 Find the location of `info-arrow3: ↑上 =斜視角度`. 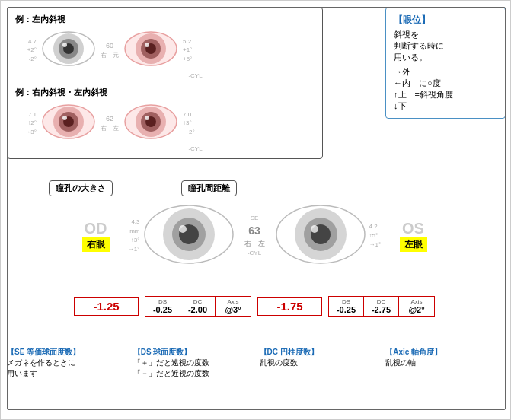

info-arrow3: ↑上 =斜視角度 is located at coordinates (446, 94).